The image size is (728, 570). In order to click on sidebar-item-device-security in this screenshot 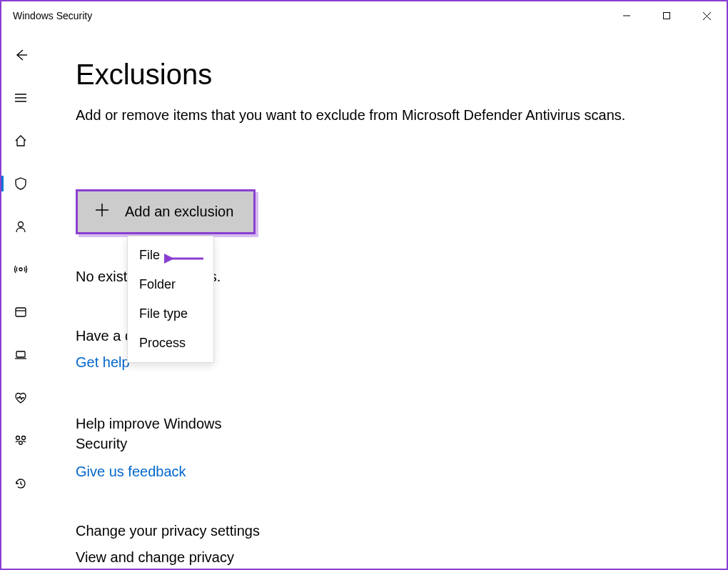, I will do `click(21, 355)`.